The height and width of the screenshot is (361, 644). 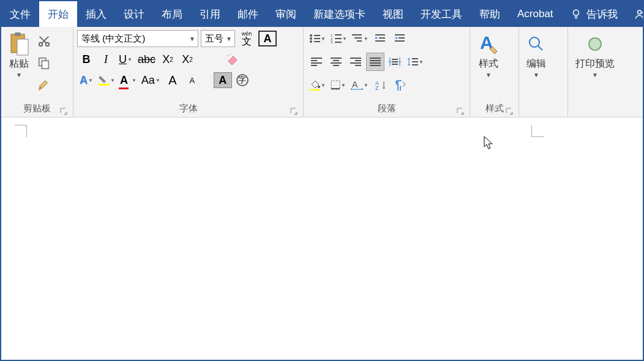 What do you see at coordinates (134, 14) in the screenshot?
I see `tab-design: 设计` at bounding box center [134, 14].